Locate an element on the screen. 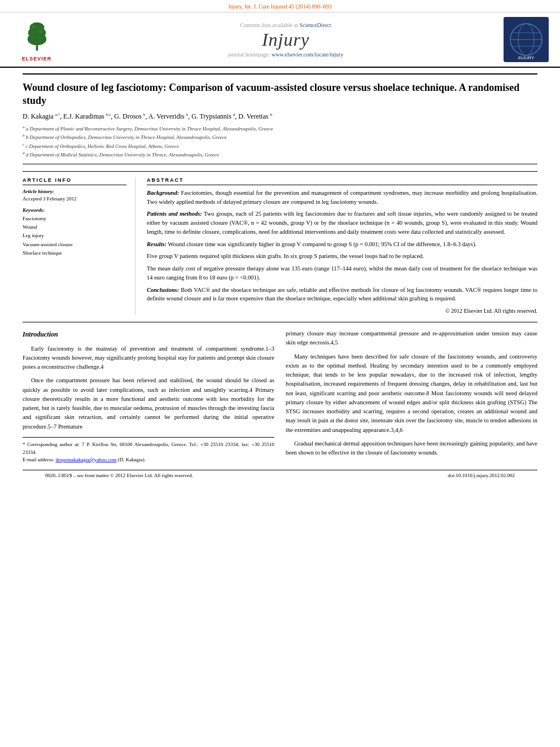 The image size is (560, 747). injury-logo: INJURY is located at coordinates (526, 40).